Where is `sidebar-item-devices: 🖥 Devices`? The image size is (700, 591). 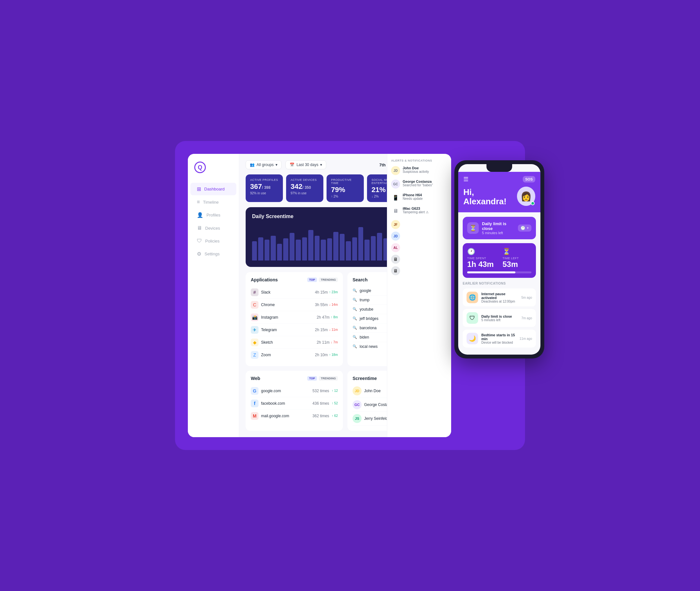 sidebar-item-devices: 🖥 Devices is located at coordinates (214, 228).